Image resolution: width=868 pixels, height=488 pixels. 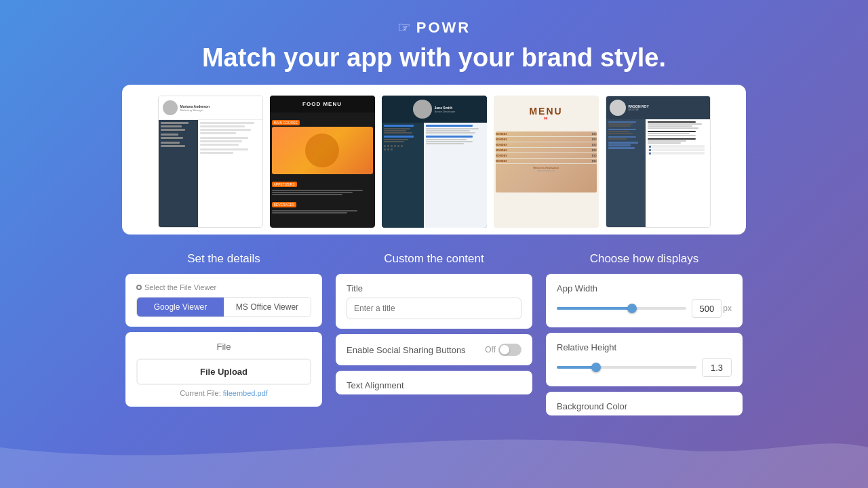 I want to click on social-label: Enable Social Sharing Buttons, so click(x=406, y=350).